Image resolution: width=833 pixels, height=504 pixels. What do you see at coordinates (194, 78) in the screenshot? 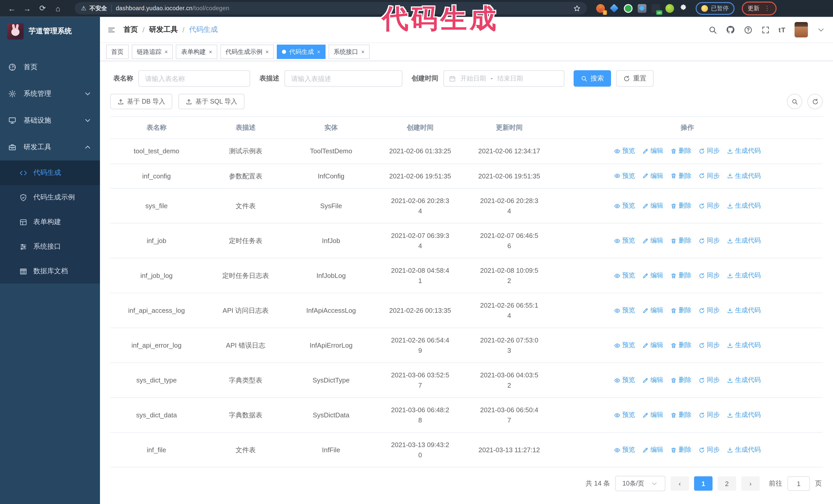
I see `table-name-input` at bounding box center [194, 78].